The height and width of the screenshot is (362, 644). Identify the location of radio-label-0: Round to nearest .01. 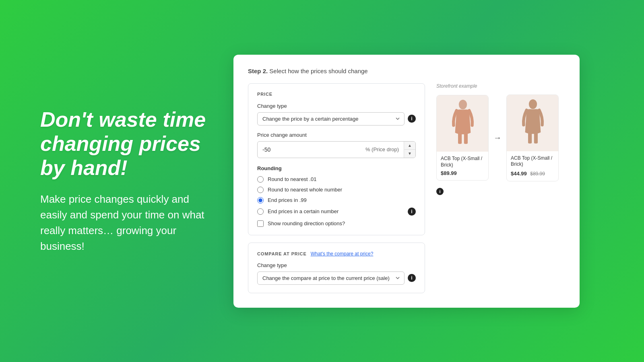
(292, 179).